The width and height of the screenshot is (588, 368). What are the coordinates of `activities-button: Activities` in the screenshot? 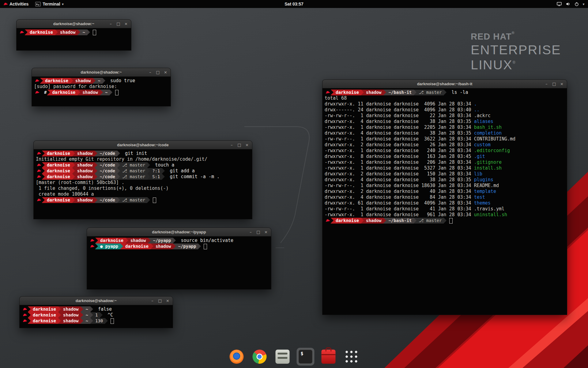 It's located at (16, 4).